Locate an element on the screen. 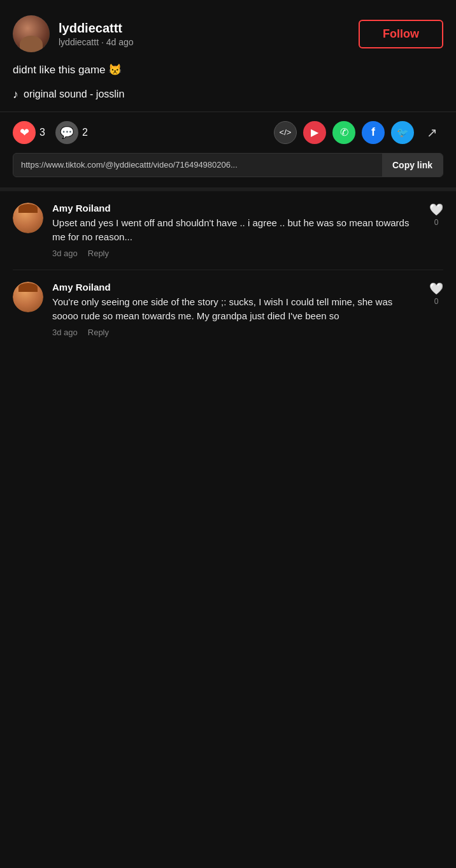 The image size is (456, 868). copy-link-button: Copy link is located at coordinates (413, 165).